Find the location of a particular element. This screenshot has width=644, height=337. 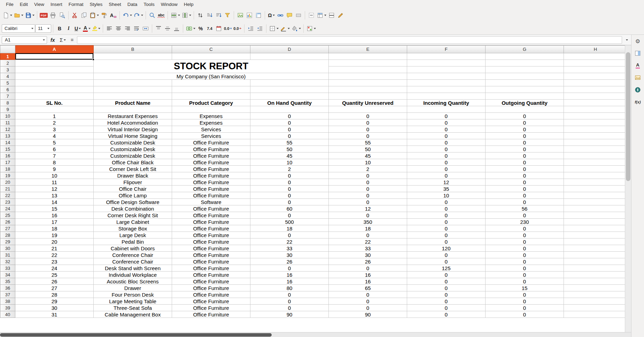

cell-H3 is located at coordinates (595, 70).